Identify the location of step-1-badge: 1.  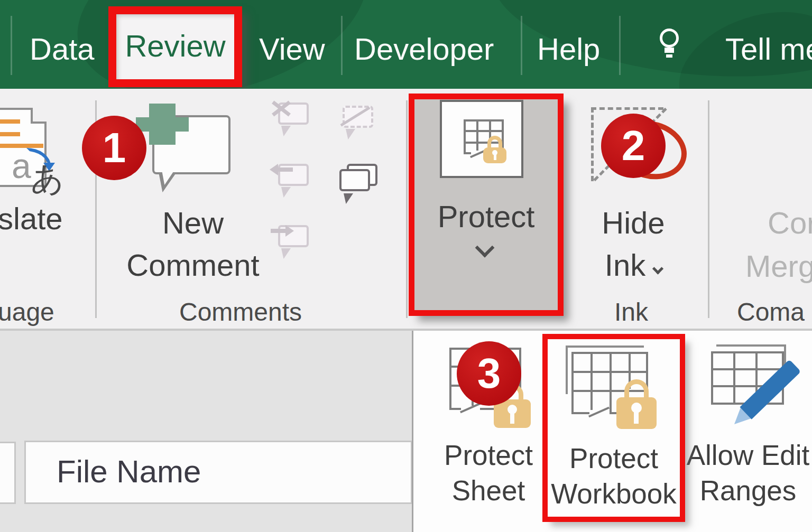
(114, 148).